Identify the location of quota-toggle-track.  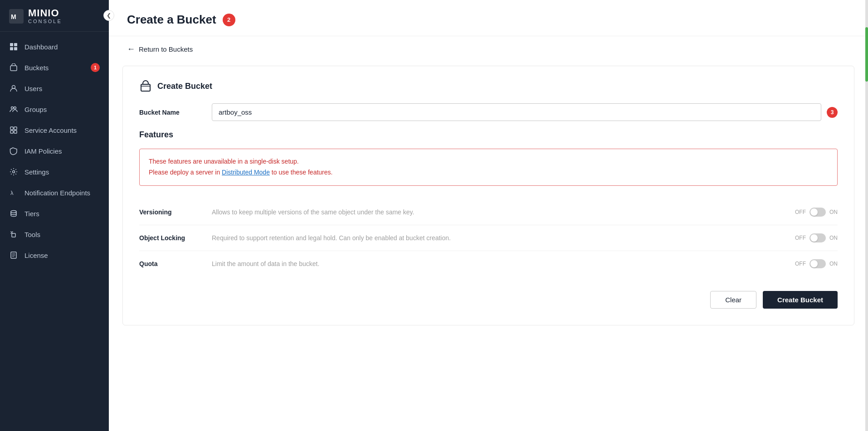
(818, 264).